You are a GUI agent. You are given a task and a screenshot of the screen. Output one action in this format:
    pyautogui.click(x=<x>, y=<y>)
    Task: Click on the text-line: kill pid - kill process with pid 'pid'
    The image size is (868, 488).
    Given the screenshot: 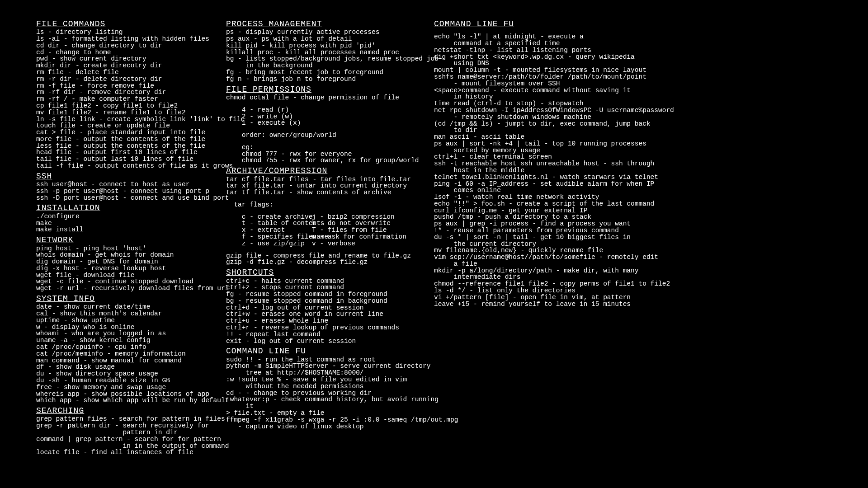 What is the action you would take?
    pyautogui.click(x=321, y=46)
    